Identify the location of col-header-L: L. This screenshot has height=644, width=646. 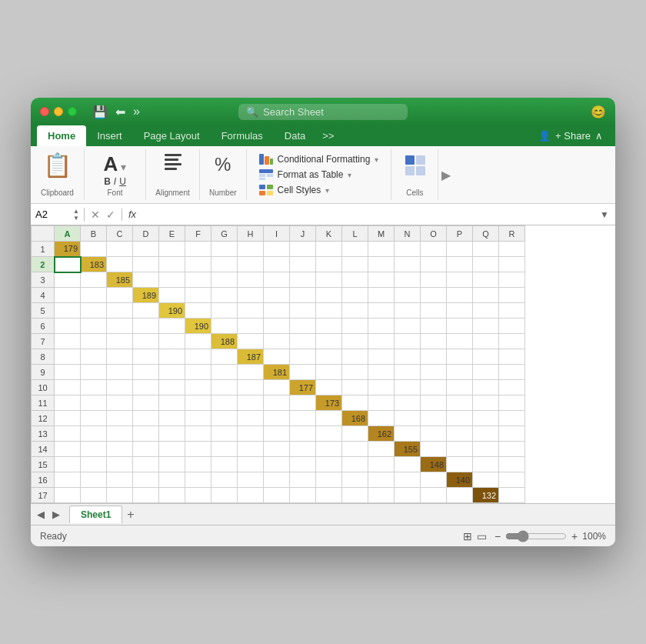
(355, 234).